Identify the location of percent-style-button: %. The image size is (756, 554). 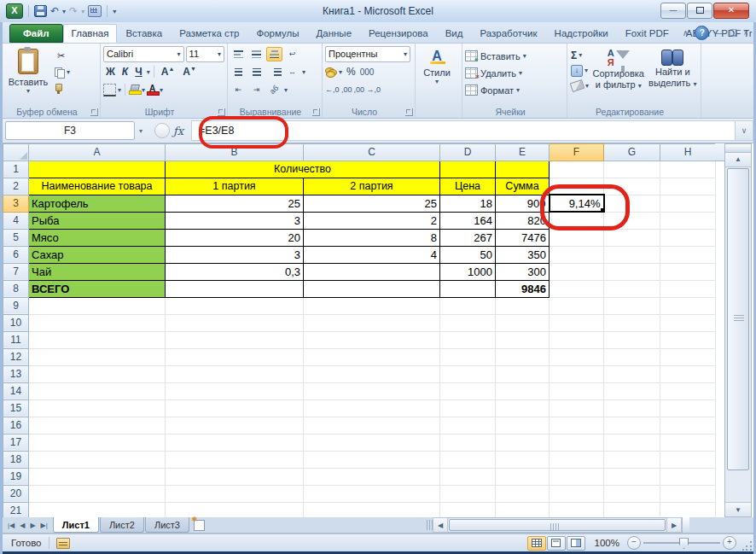
(352, 72).